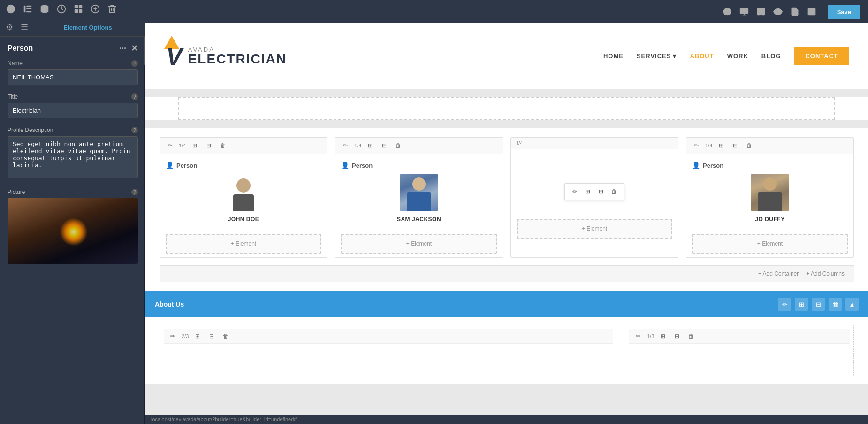 Image resolution: width=868 pixels, height=424 pixels. What do you see at coordinates (594, 182) in the screenshot?
I see `empty-card-body` at bounding box center [594, 182].